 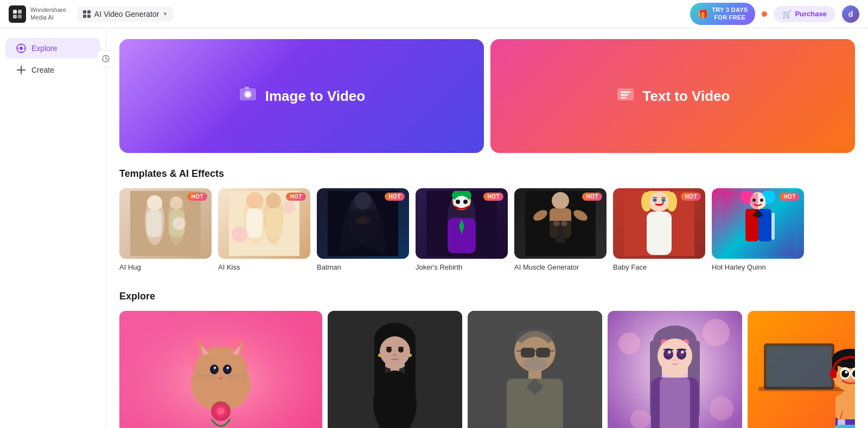 I want to click on logo-icon, so click(x=17, y=14).